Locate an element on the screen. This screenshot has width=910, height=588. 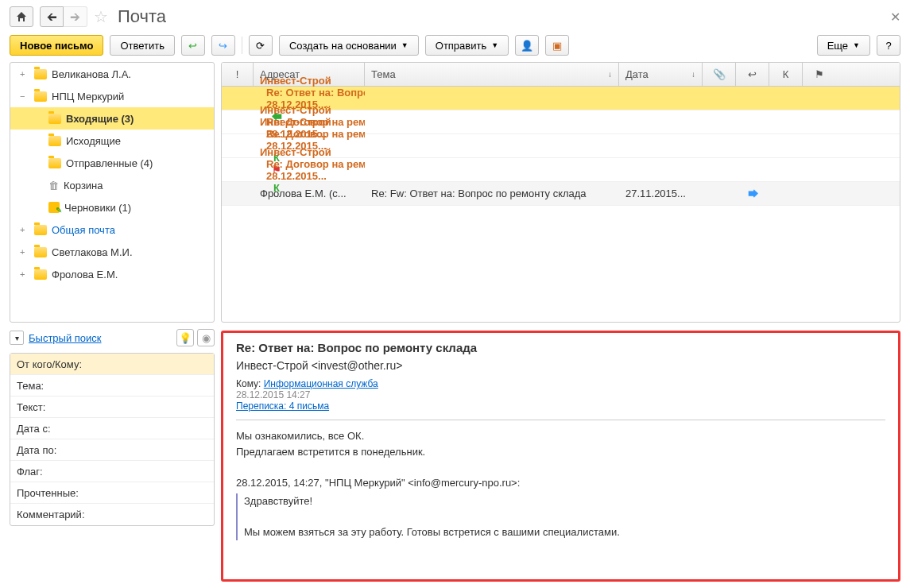
new-mail-button: Новое письмо is located at coordinates (56, 45).